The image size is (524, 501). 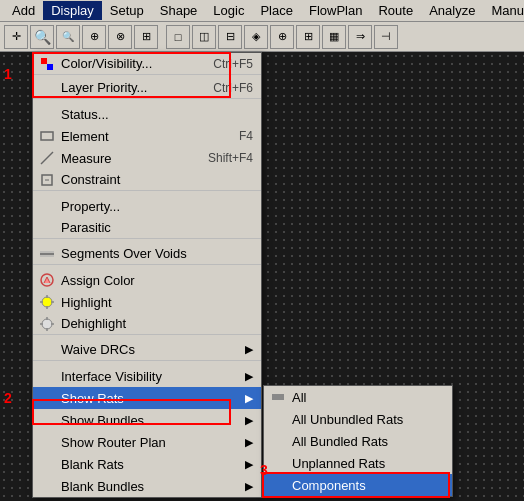 What do you see at coordinates (264, 470) in the screenshot?
I see `badge-3: 3` at bounding box center [264, 470].